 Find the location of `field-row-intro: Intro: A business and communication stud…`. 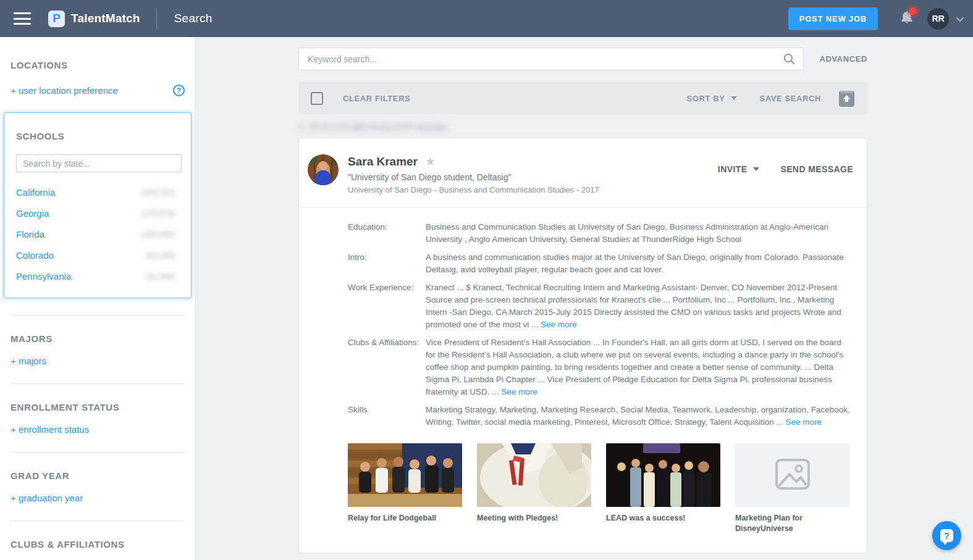

field-row-intro: Intro: A business and communication stud… is located at coordinates (599, 264).